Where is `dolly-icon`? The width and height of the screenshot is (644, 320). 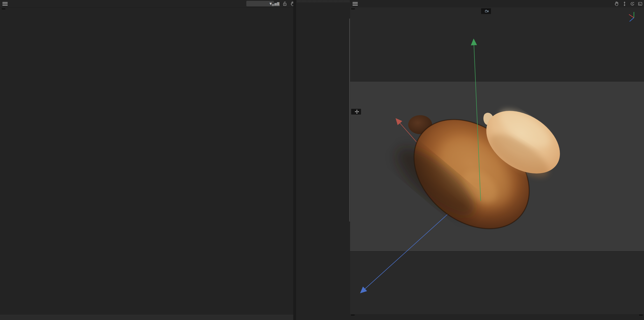 dolly-icon is located at coordinates (624, 4).